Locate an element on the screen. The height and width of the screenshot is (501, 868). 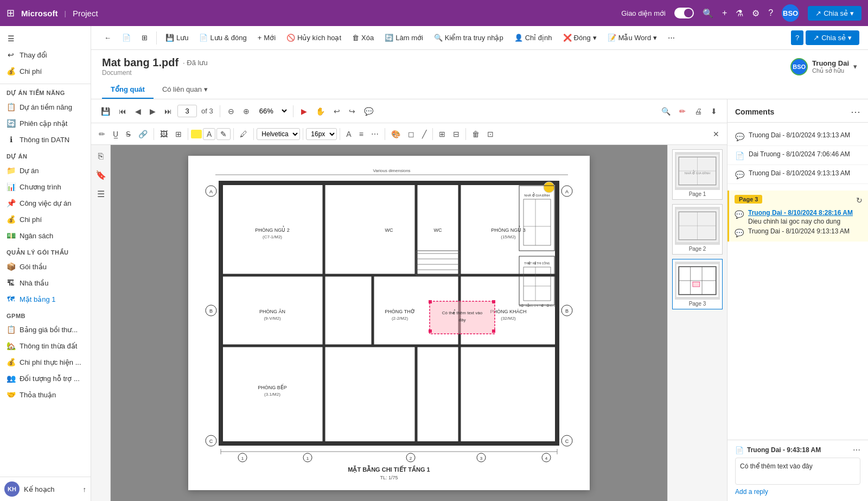
anno-grid-btn: ⊞ is located at coordinates (442, 134).